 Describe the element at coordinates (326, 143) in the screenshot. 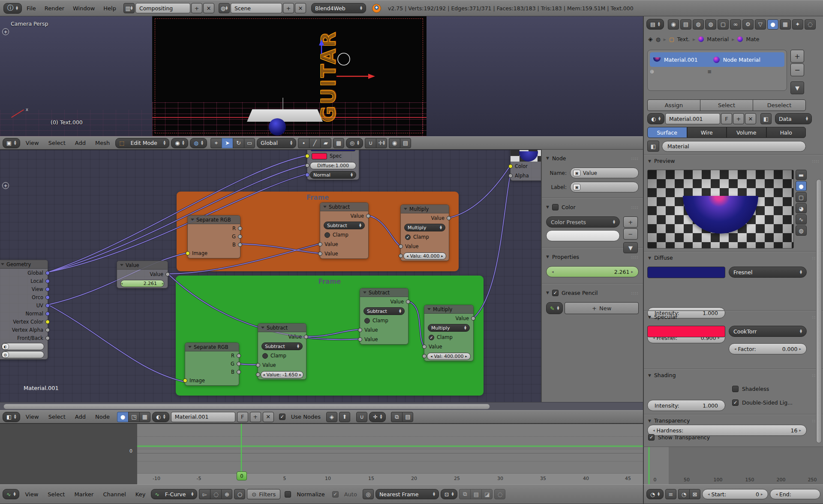

I see `face-select-icon: ▰` at that location.